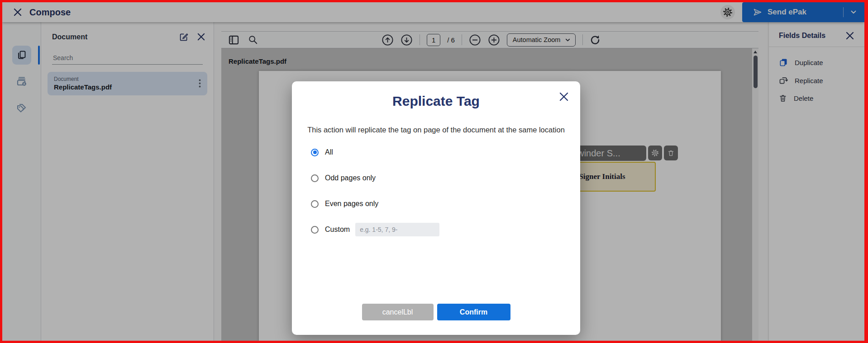  Describe the element at coordinates (315, 204) in the screenshot. I see `radio-even-pages` at that location.